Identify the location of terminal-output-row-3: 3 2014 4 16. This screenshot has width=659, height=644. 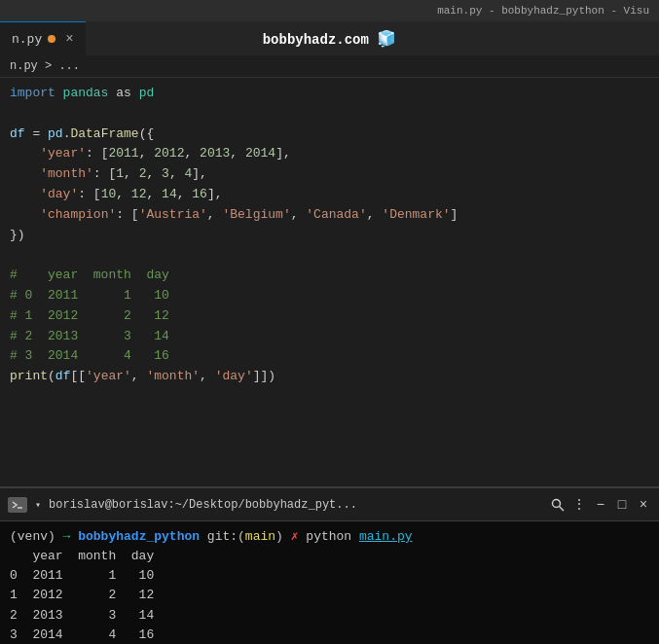
(329, 634).